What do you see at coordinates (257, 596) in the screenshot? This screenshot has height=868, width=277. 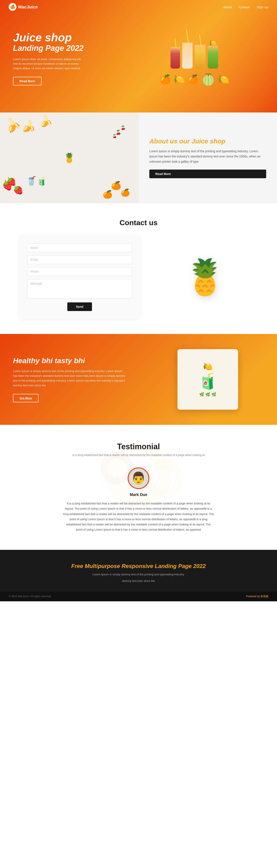 I see `footer-powered-by: Powered by 新视频` at bounding box center [257, 596].